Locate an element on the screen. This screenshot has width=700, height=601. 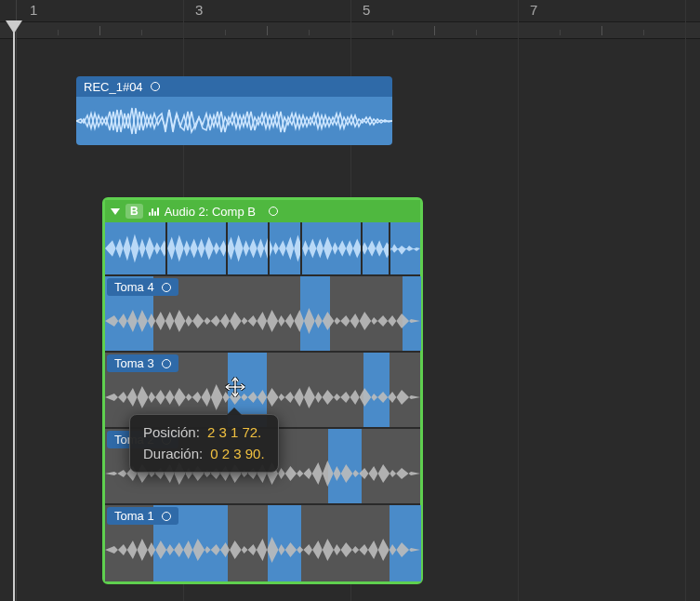
clip-name: REC_1#04 is located at coordinates (113, 87).